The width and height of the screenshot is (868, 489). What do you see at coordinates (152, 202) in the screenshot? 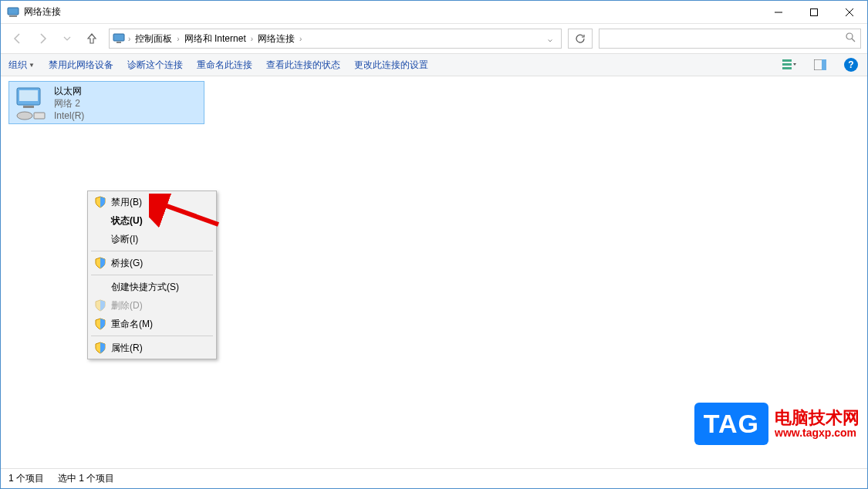
I see `ctx-disable: 禁用(B)` at bounding box center [152, 202].